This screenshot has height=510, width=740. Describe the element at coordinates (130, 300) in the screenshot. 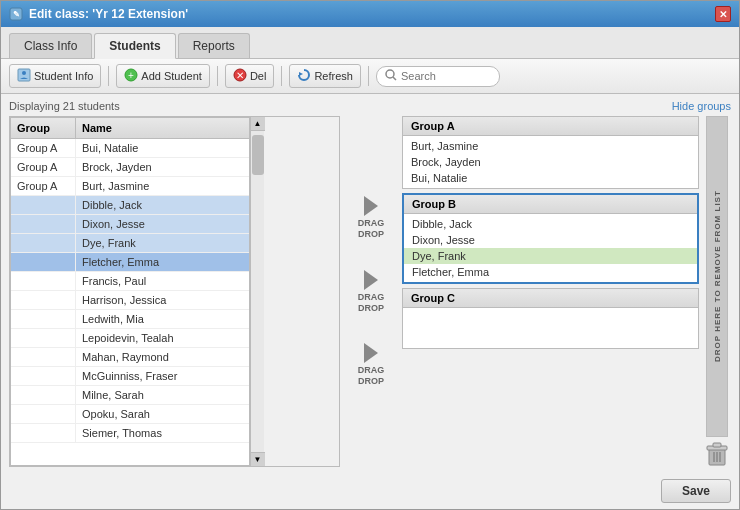

I see `table-row: Harrison, Jessica` at that location.